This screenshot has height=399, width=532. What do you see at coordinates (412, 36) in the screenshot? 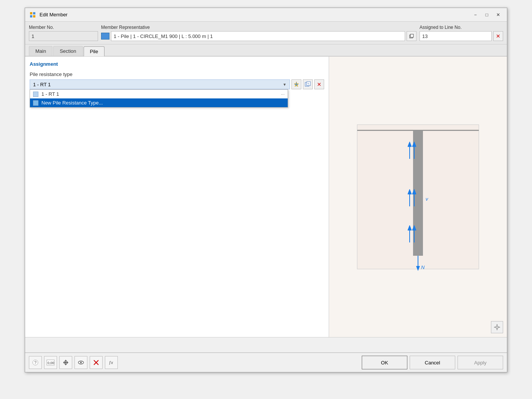
I see `copy-icon` at bounding box center [412, 36].